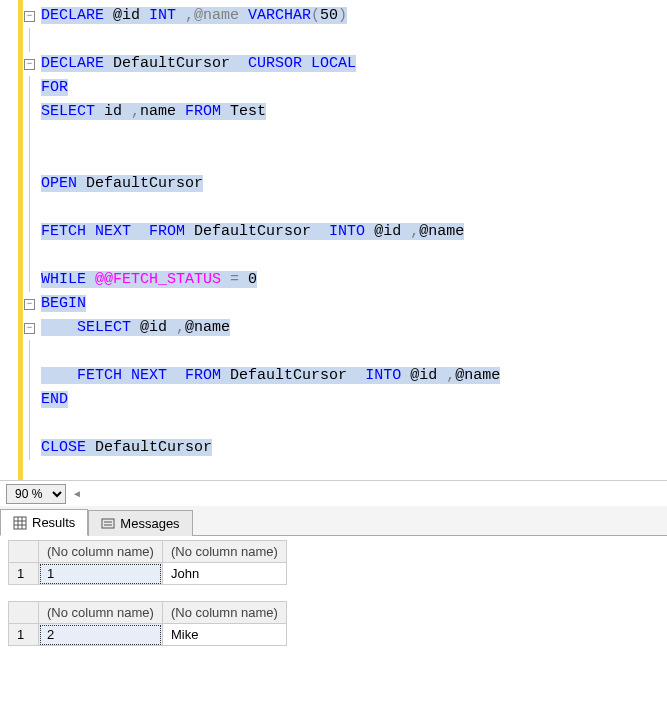 The image size is (667, 704). What do you see at coordinates (30, 240) in the screenshot?
I see `fold-gutter: − − − −` at bounding box center [30, 240].